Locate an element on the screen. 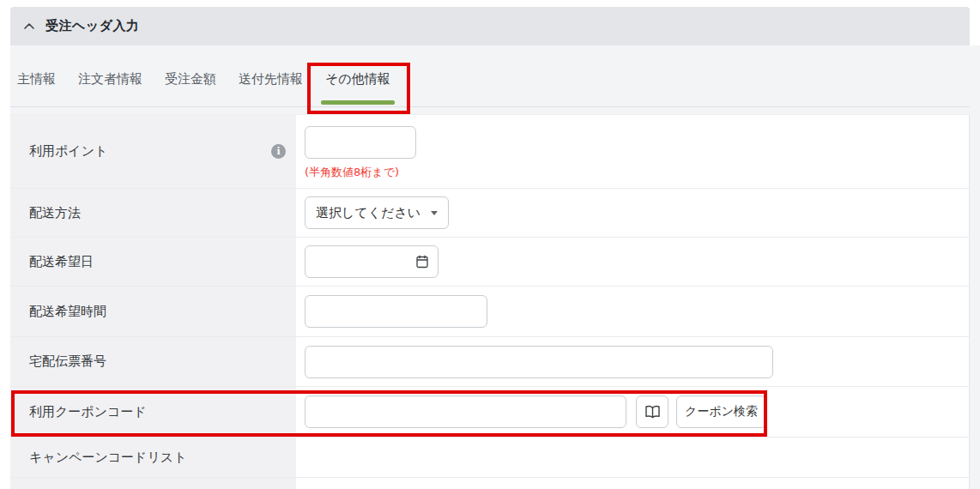  row-tracking-number: 宅配伝票番号 is located at coordinates (489, 362).